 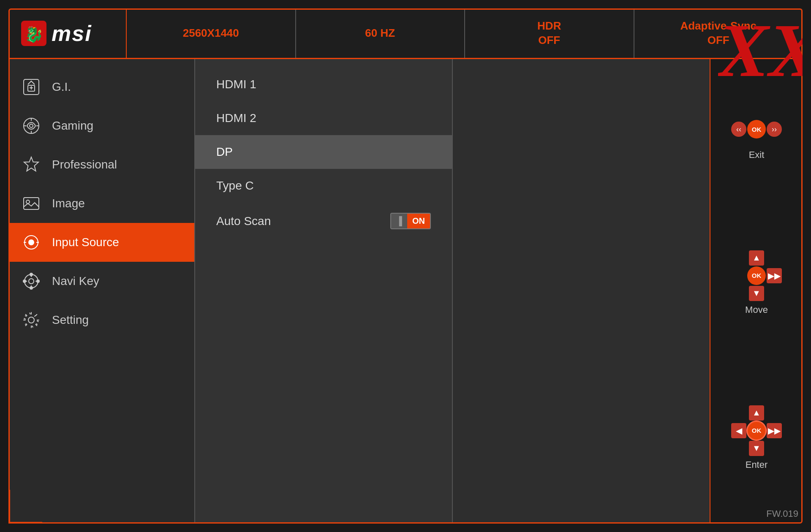 What do you see at coordinates (782, 514) in the screenshot?
I see `firmware-version: FW.019` at bounding box center [782, 514].